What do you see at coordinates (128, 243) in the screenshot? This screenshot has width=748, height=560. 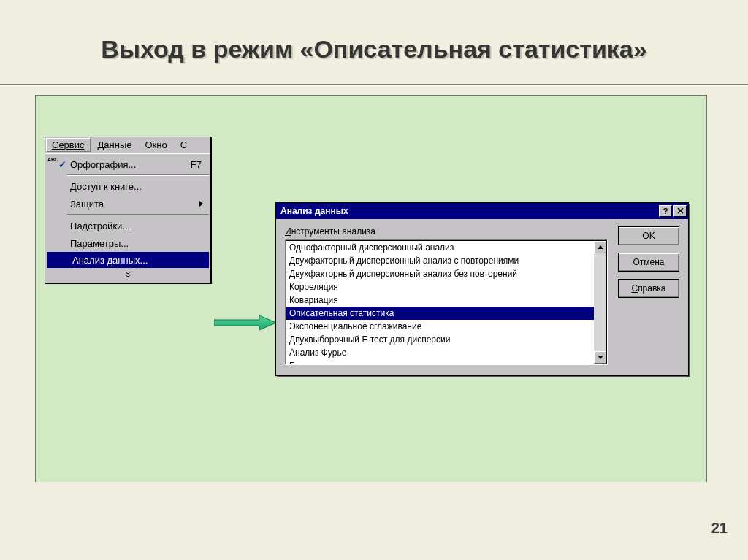 I see `menu-item-options: Параметры...` at bounding box center [128, 243].